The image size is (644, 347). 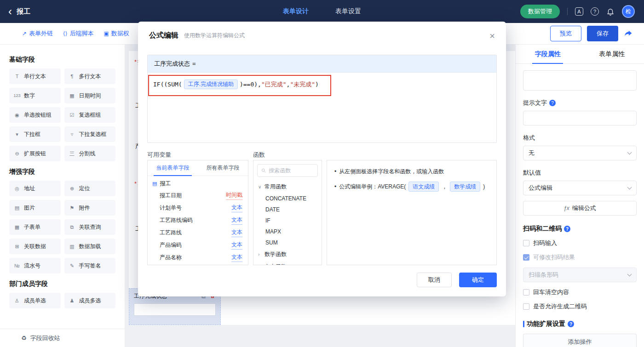 I want to click on share-icon, so click(x=628, y=34).